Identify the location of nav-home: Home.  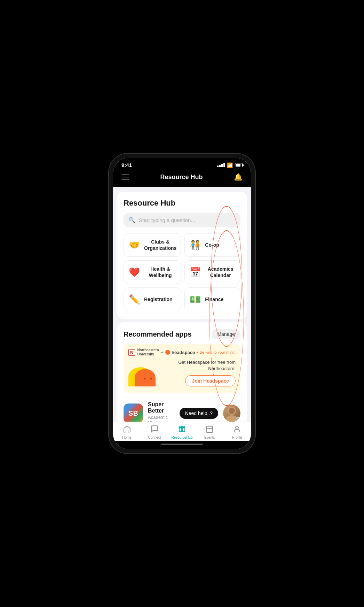
(127, 432).